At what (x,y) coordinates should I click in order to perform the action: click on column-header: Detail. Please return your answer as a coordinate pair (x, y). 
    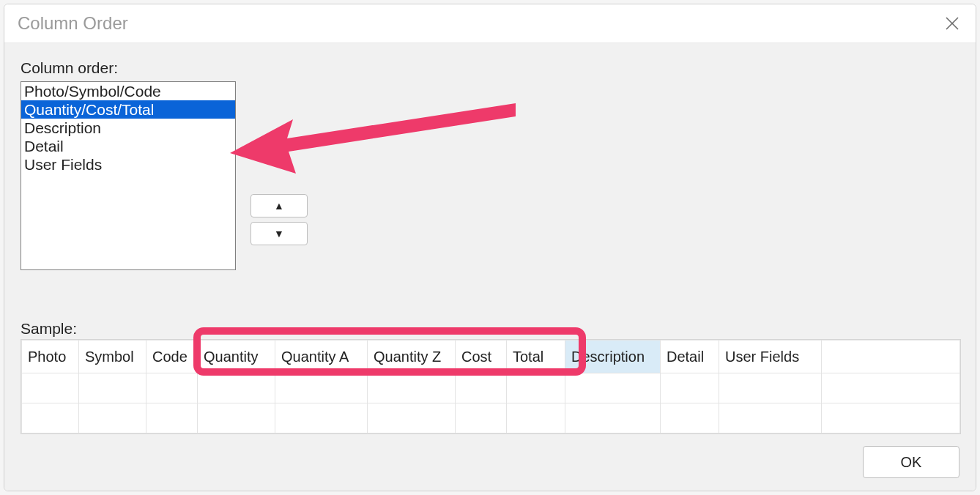
    Looking at the image, I should click on (690, 357).